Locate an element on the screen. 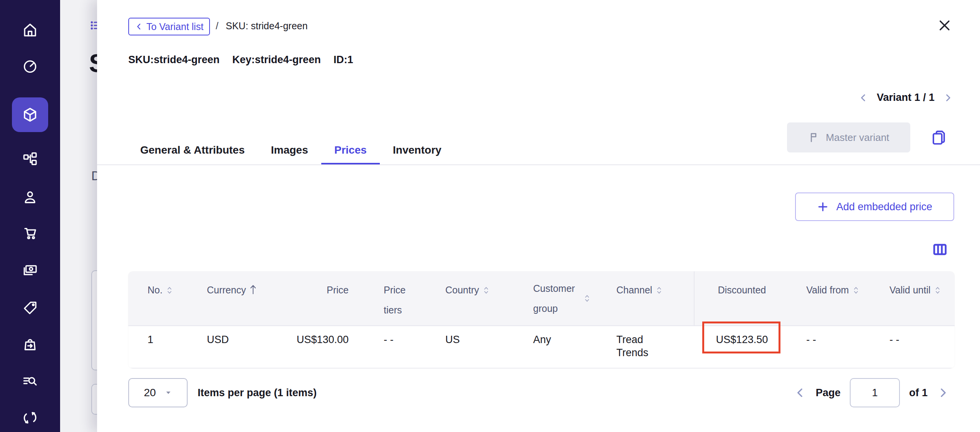  bag-arrow-icon is located at coordinates (30, 344).